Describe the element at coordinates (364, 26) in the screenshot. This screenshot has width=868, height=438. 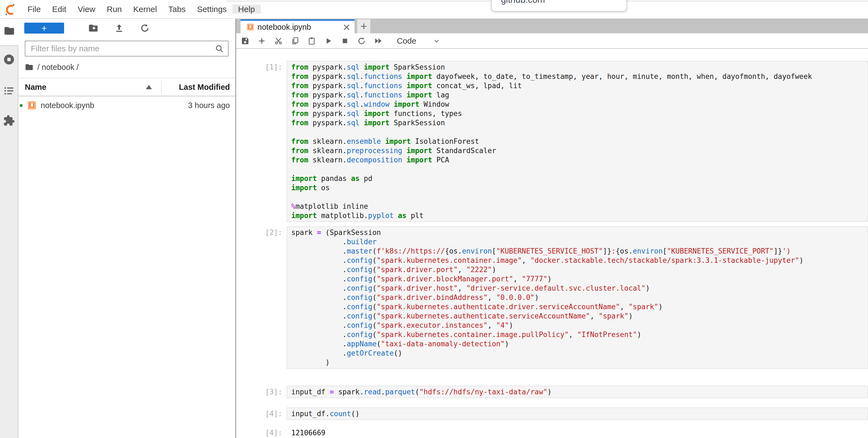
I see `new-tab-button: +` at that location.